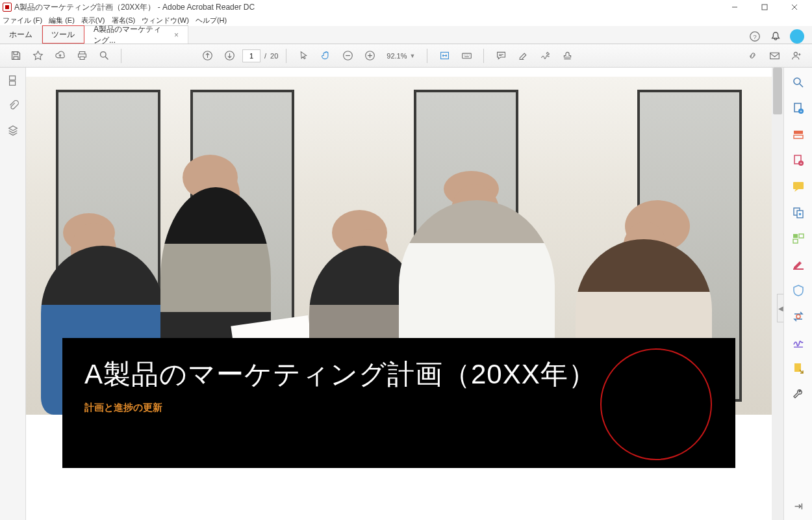 This screenshot has height=520, width=812. I want to click on right-expand-handle: ◀, so click(780, 308).